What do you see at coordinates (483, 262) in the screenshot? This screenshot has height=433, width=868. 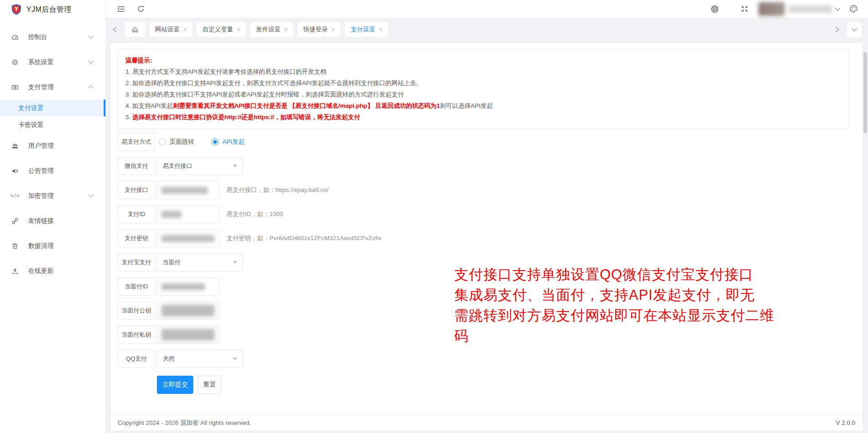 I see `form-row-alipay: 支付宝支付 当面付` at bounding box center [483, 262].